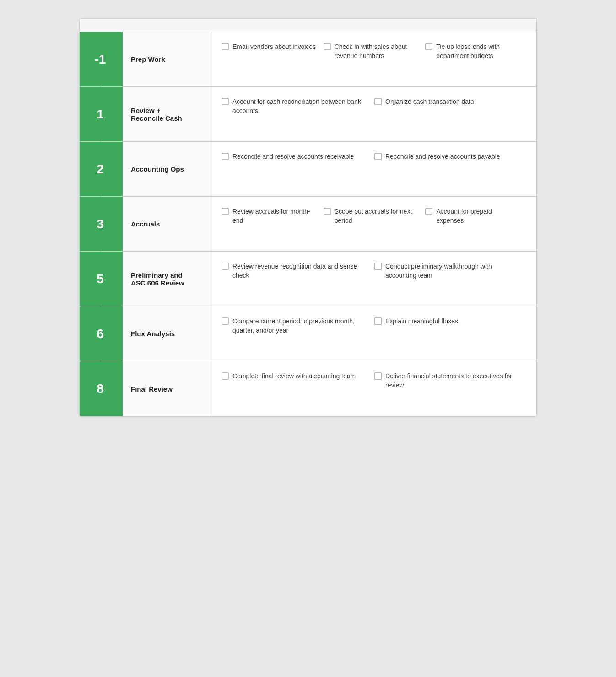 The width and height of the screenshot is (616, 677). What do you see at coordinates (476, 52) in the screenshot?
I see `task-item: Tie up loose ends with department budget…` at bounding box center [476, 52].